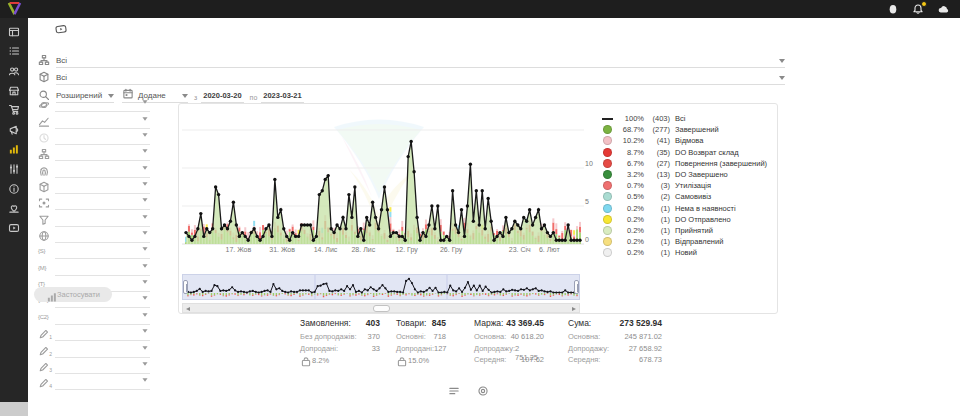 The width and height of the screenshot is (960, 416). Describe the element at coordinates (222, 97) in the screenshot. I see `date-from-input: 2020-03-20` at that location.